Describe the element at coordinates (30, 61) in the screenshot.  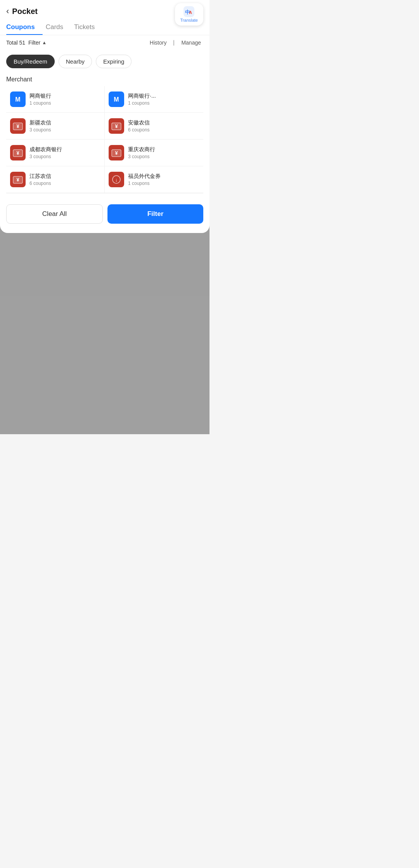
I see `filter-tab-buy-redeem: Buy/Redeem` at that location.